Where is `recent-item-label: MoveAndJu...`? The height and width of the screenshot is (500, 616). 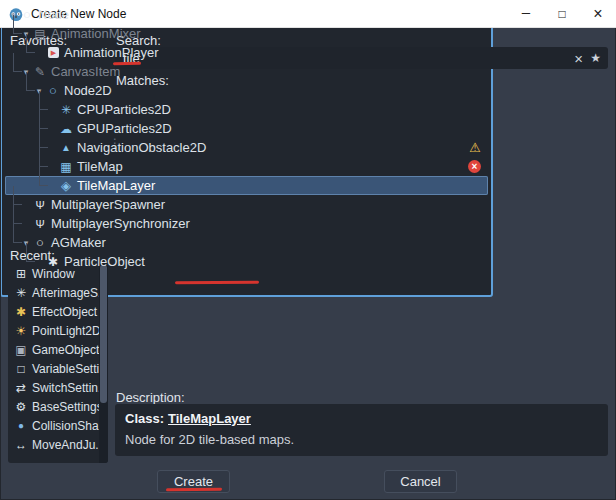 recent-item-label: MoveAndJu... is located at coordinates (68, 445).